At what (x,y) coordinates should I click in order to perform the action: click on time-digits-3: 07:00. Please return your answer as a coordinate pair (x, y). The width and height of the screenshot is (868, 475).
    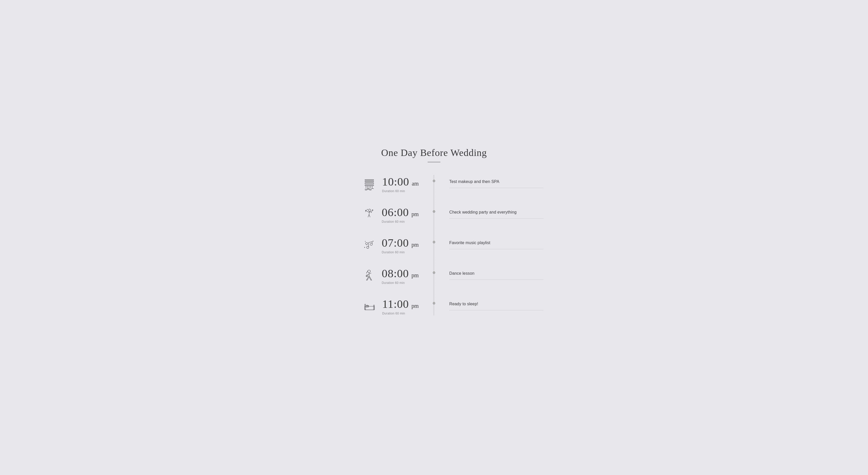
    Looking at the image, I should click on (396, 243).